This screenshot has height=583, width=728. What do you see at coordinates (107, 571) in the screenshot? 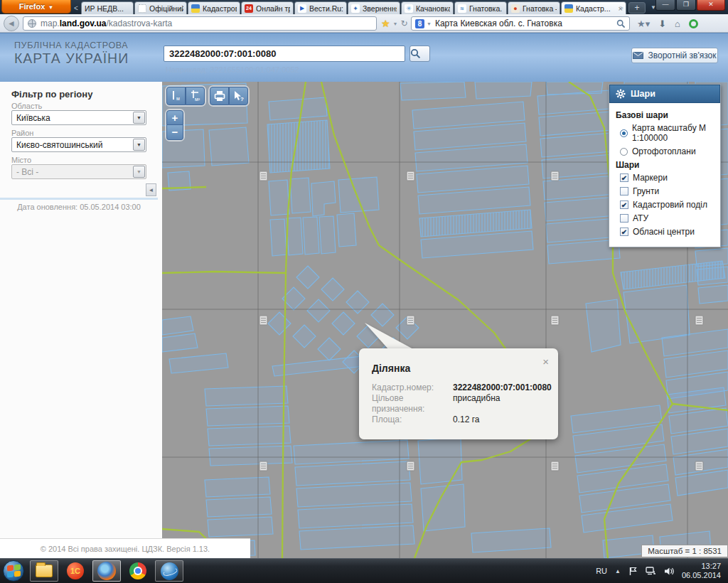
I see `taskbar-firefox-icon` at bounding box center [107, 571].